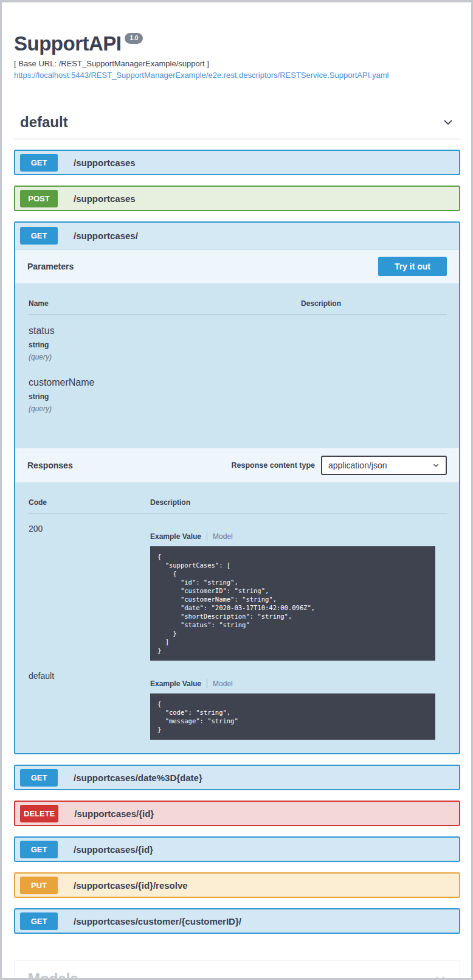 The width and height of the screenshot is (473, 980). I want to click on tag-section-title: default, so click(44, 122).